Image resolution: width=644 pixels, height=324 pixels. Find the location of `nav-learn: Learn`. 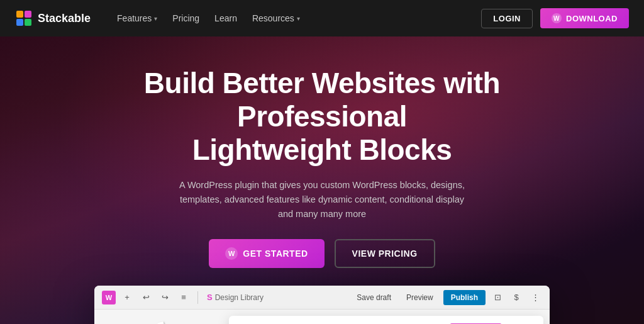

nav-learn: Learn is located at coordinates (226, 18).